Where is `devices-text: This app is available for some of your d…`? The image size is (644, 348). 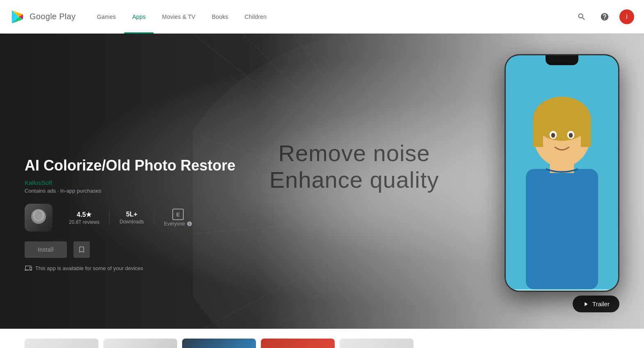 devices-text: This app is available for some of your d… is located at coordinates (89, 268).